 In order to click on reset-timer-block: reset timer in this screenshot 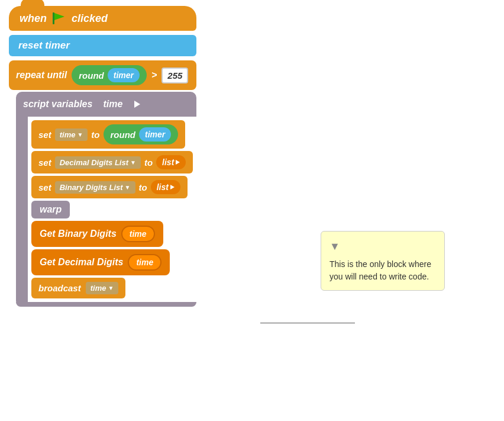, I will do `click(103, 46)`.